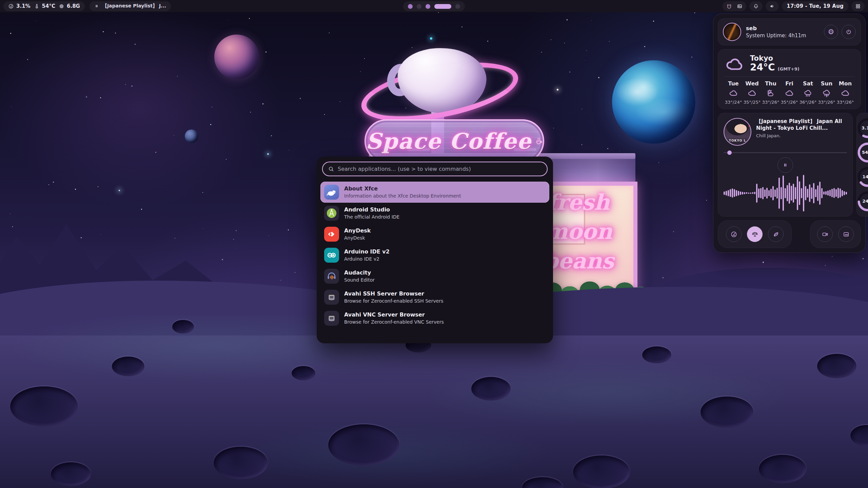 The width and height of the screenshot is (868, 488). What do you see at coordinates (434, 6) in the screenshot?
I see `workspace-indicator` at bounding box center [434, 6].